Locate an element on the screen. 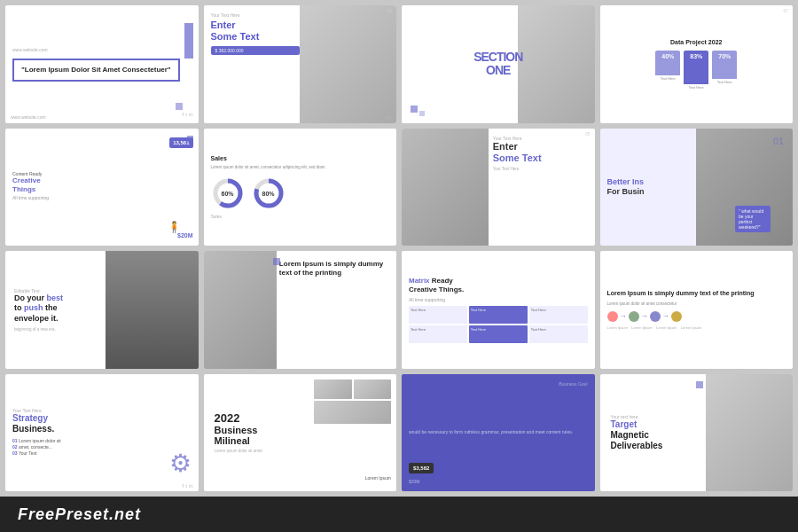 This screenshot has width=798, height=532. slide11-sub: All time supporting is located at coordinates (498, 300).